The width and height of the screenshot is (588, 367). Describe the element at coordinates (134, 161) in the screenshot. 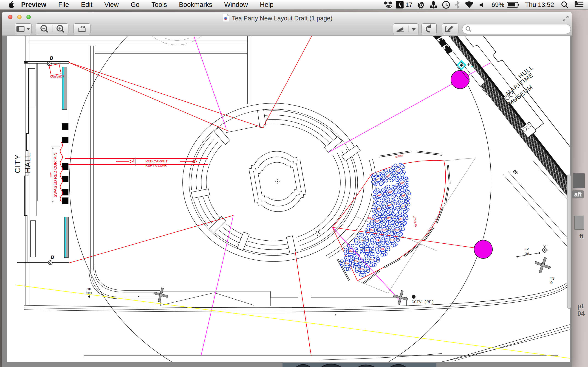

I see `svg-text: 1000` at that location.